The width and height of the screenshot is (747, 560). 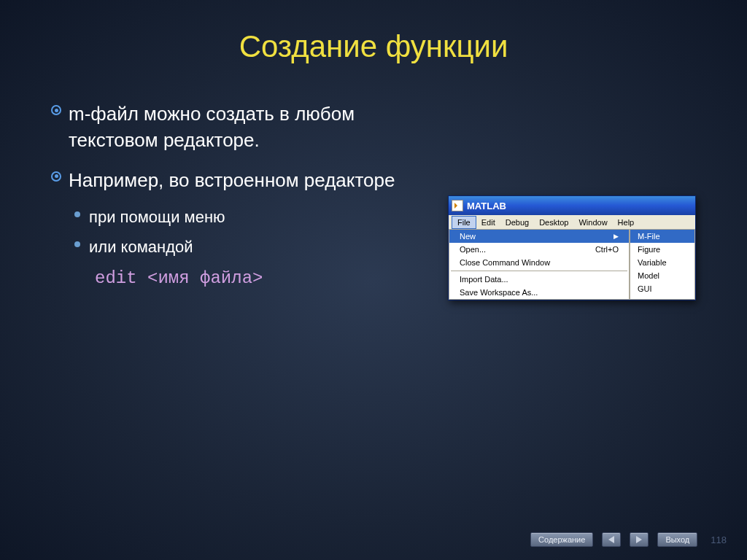 I want to click on dropdown-new: New ▶, so click(x=539, y=236).